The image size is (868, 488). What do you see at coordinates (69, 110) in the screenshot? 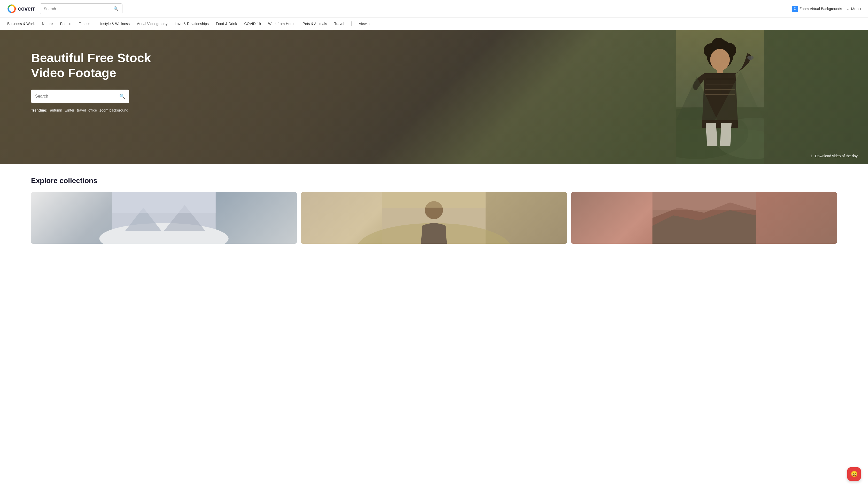
I see `trending-winter: winter` at bounding box center [69, 110].